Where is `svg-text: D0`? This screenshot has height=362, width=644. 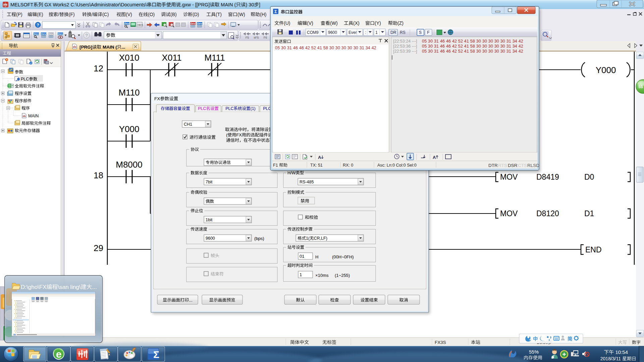
svg-text: D0 is located at coordinates (589, 177).